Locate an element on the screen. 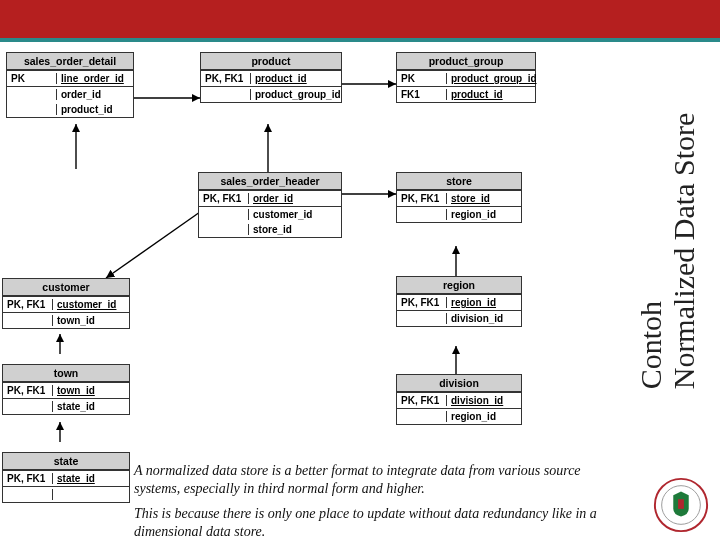  entity-title: product_group is located at coordinates (466, 62).